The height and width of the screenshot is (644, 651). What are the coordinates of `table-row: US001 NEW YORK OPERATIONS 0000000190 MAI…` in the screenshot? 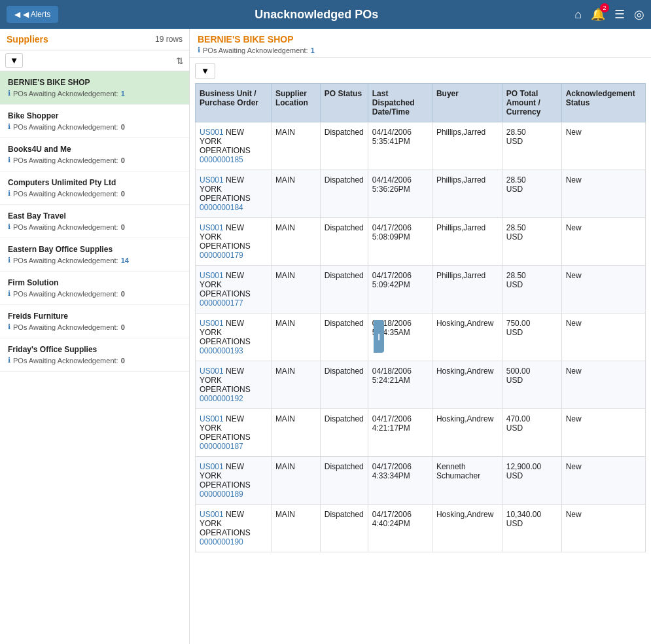 It's located at (421, 529).